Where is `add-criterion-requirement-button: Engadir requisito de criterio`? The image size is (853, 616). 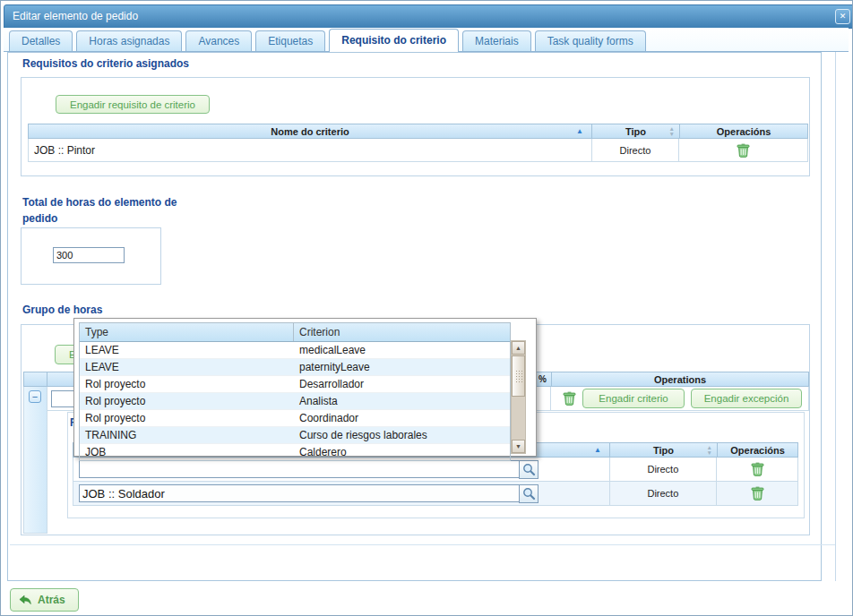 add-criterion-requirement-button: Engadir requisito de criterio is located at coordinates (133, 104).